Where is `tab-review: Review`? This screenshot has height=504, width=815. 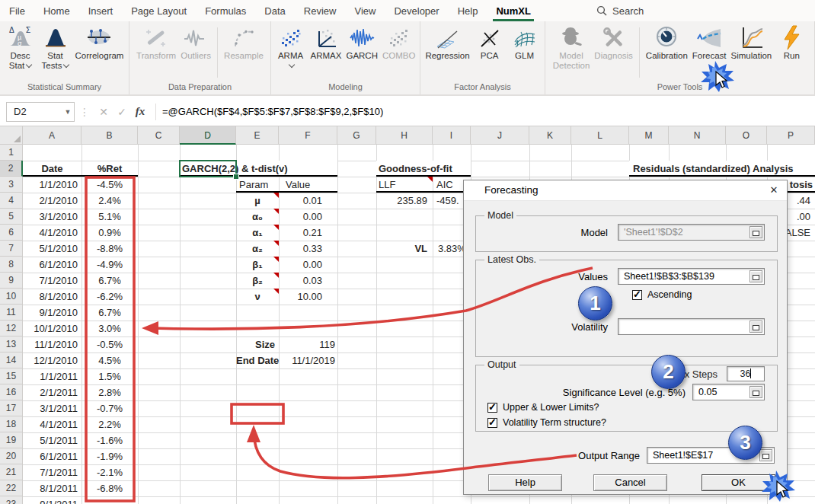 tab-review: Review is located at coordinates (320, 11).